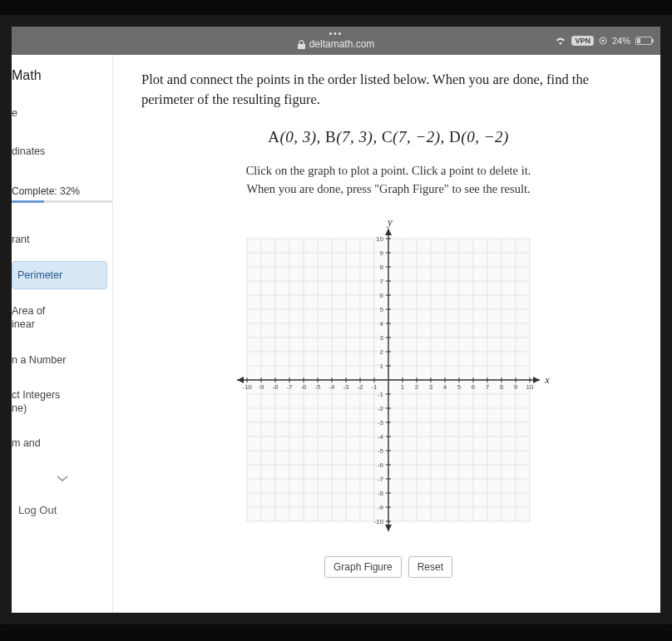  Describe the element at coordinates (62, 195) in the screenshot. I see `progress-block: Complete: 32%` at that location.